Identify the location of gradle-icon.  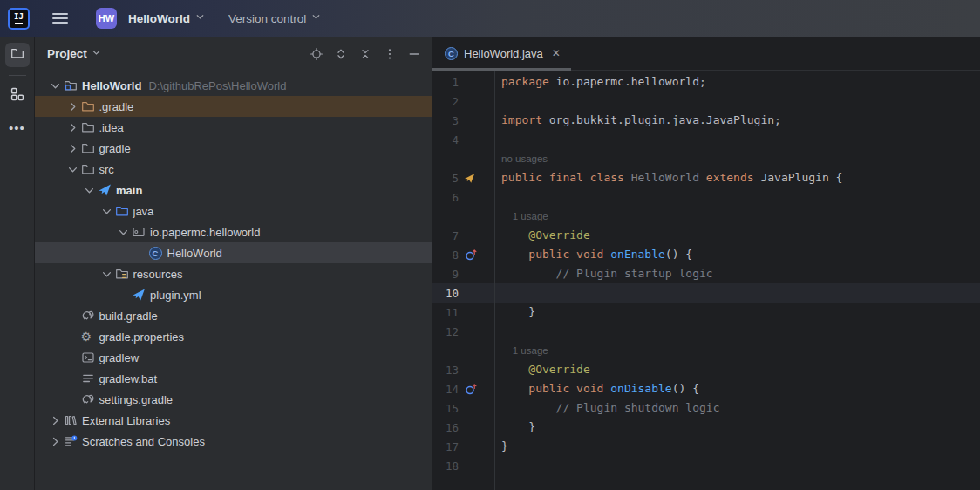
(91, 316).